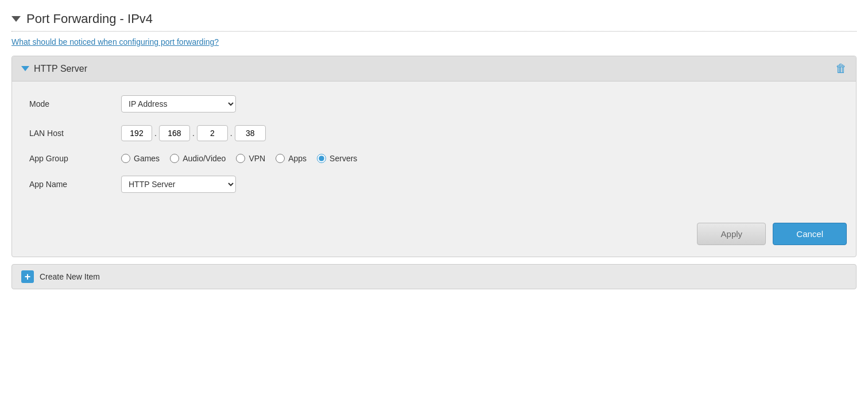 Image resolution: width=868 pixels, height=411 pixels. Describe the element at coordinates (297, 158) in the screenshot. I see `radio-apps-label: Apps` at that location.